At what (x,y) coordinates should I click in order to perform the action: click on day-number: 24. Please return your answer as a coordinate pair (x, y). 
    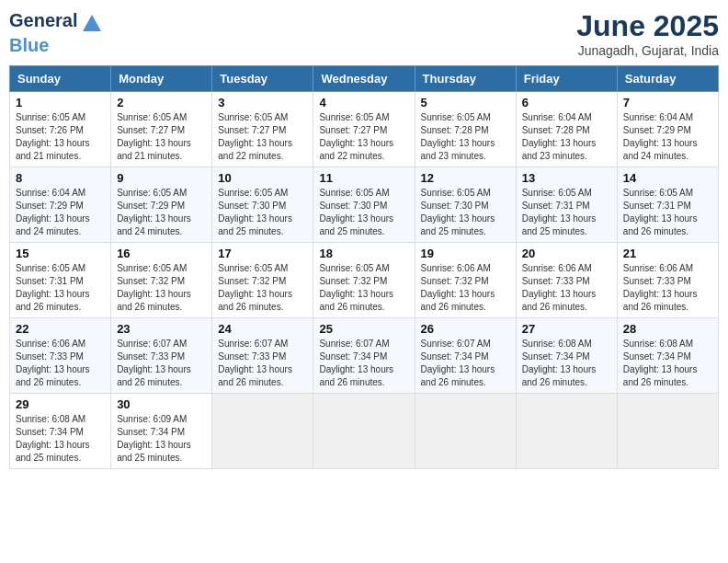
    Looking at the image, I should click on (263, 329).